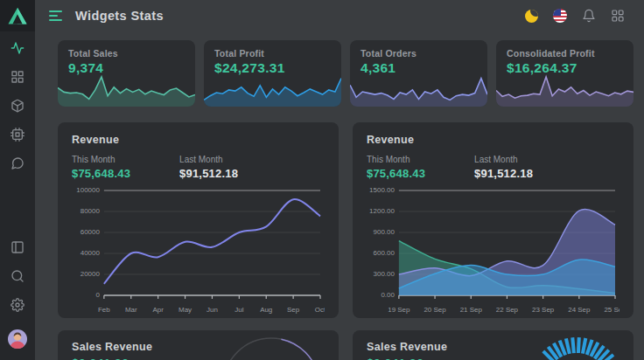 This screenshot has height=360, width=644. What do you see at coordinates (18, 16) in the screenshot?
I see `logo-triangle-icon` at bounding box center [18, 16].